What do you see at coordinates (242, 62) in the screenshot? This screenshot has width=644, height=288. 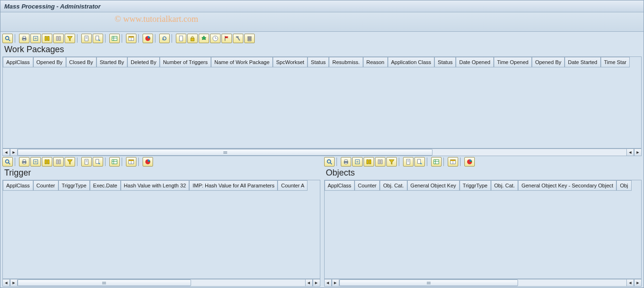 I see `column-header: Name of Work Package` at bounding box center [242, 62].